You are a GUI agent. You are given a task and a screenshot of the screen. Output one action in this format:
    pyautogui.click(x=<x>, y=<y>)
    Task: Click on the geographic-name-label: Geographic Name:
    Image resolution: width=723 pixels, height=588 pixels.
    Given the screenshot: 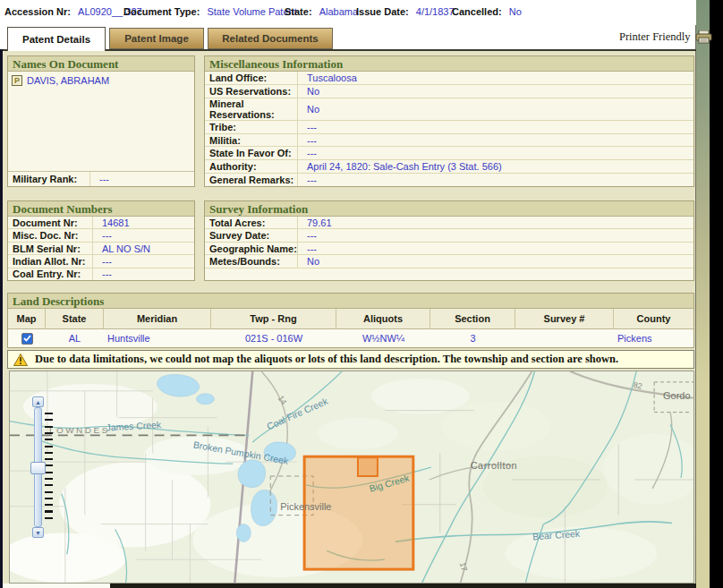 What is the action you would take?
    pyautogui.click(x=251, y=249)
    